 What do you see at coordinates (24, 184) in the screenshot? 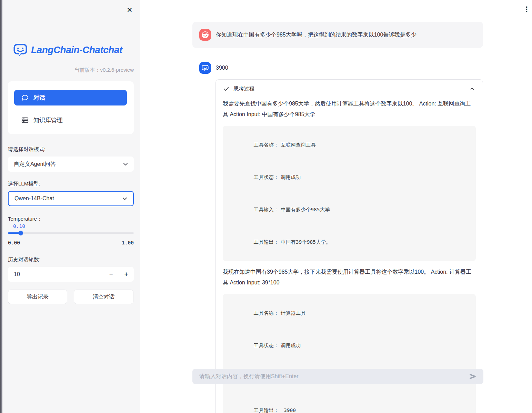
I see `llm-model-label: 选择LLM模型:` at bounding box center [24, 184].